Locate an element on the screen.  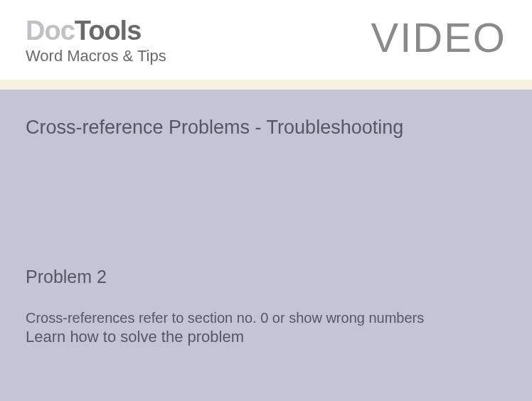
main-title: Cross-reference Problems - Troubleshooti… is located at coordinates (266, 128).